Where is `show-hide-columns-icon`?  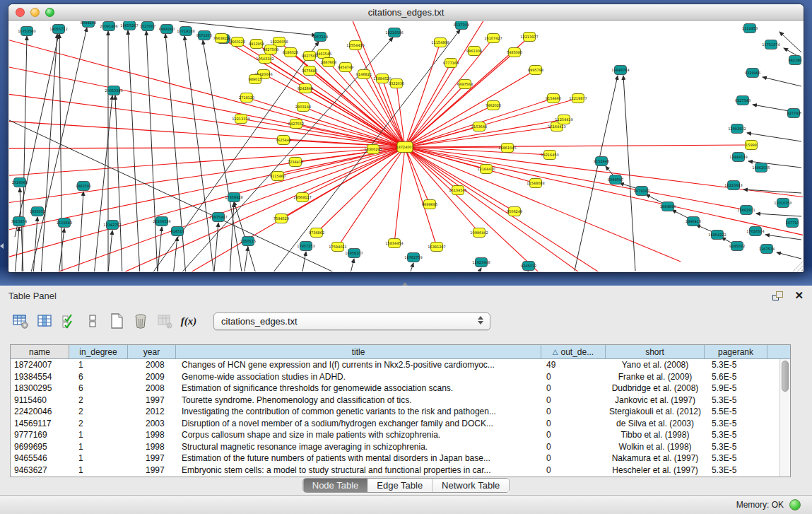 show-hide-columns-icon is located at coordinates (69, 321).